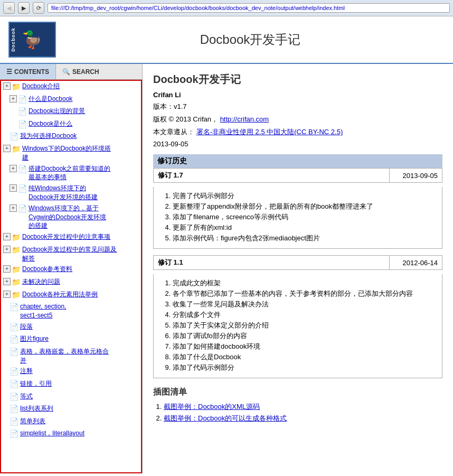  What do you see at coordinates (80, 254) in the screenshot?
I see `tree-label: Docbook开发过程中的常见问题及解答` at bounding box center [80, 254].